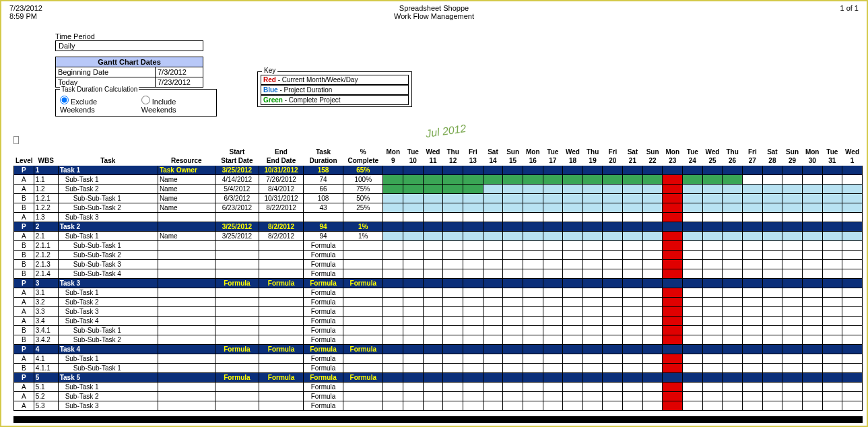 The width and height of the screenshot is (868, 427). I want to click on table-row: B3.4.1Sub-Sub-Task 1Formula, so click(438, 331).